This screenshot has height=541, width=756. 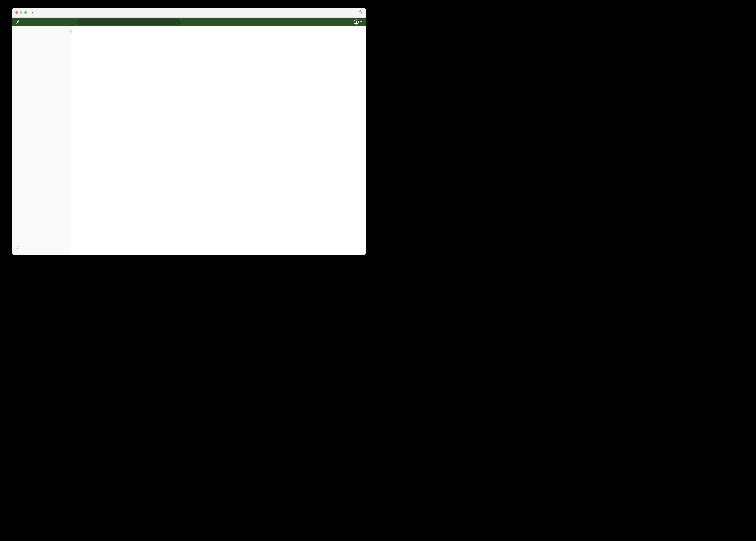 I want to click on window-titlebar: ‹ ›, so click(x=189, y=13).